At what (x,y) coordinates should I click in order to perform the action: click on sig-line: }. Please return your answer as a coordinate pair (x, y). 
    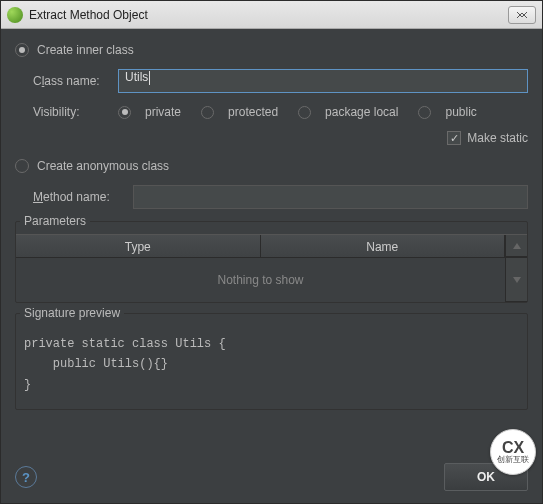
    Looking at the image, I should click on (272, 385).